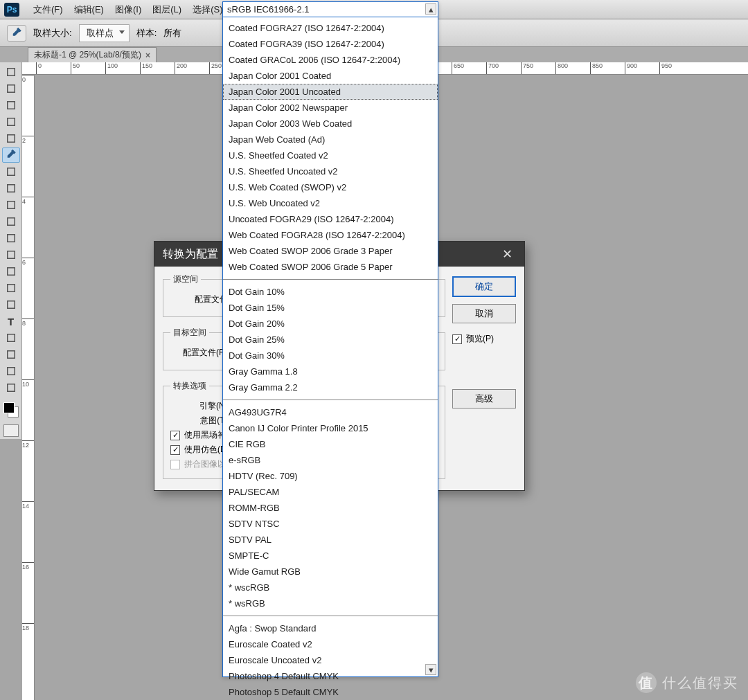  Describe the element at coordinates (507, 254) in the screenshot. I see `close-icon: ✕` at that location.